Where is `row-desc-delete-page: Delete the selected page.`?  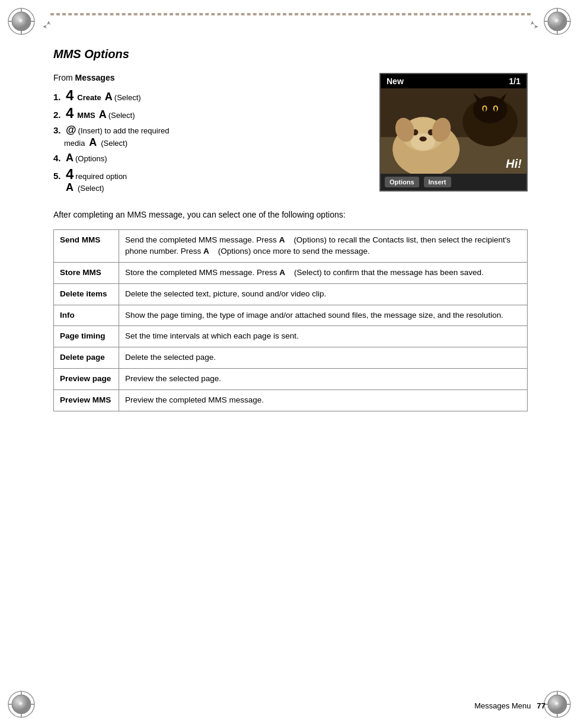
row-desc-delete-page: Delete the selected page. is located at coordinates (324, 358).